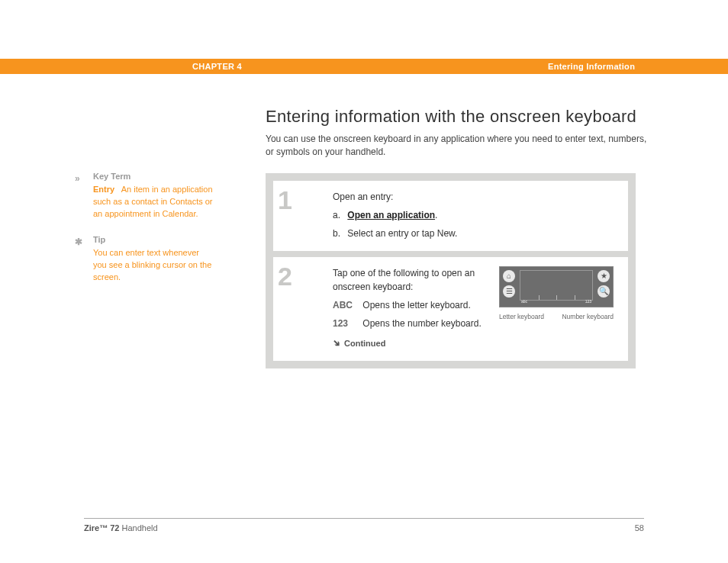 This screenshot has width=728, height=563. I want to click on star-icon: ★, so click(604, 276).